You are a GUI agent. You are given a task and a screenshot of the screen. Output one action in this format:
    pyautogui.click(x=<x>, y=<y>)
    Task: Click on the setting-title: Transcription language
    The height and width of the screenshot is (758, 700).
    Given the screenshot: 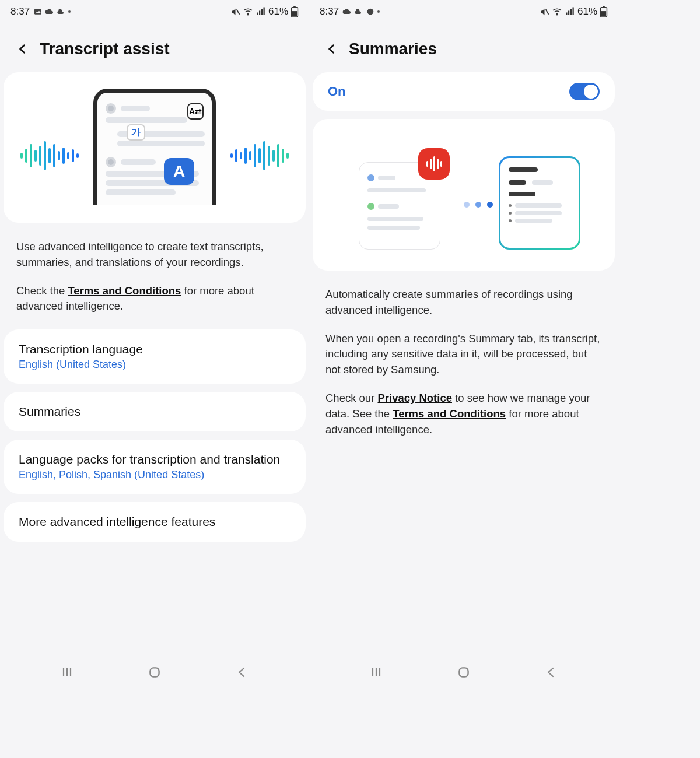 What is the action you would take?
    pyautogui.click(x=155, y=349)
    